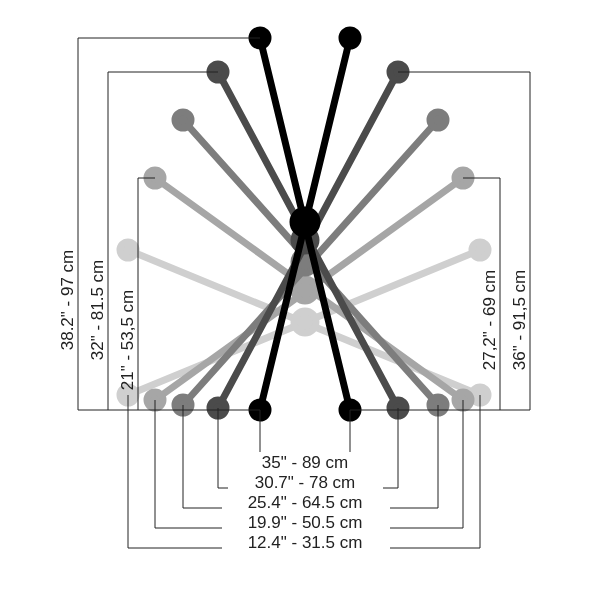  I want to click on dim-br-2: 36" - 91,5 cm, so click(520, 320).